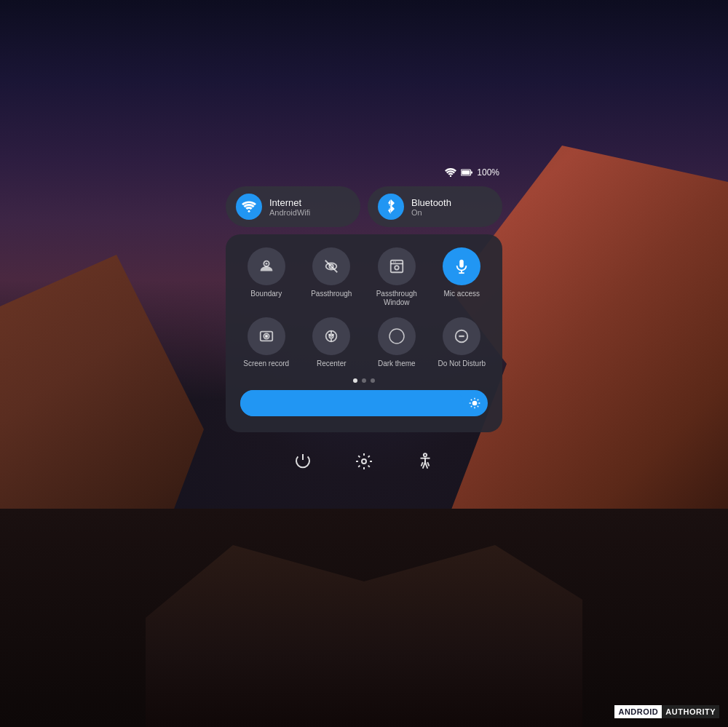 The width and height of the screenshot is (728, 727). I want to click on main-toggle-panel: Boundary Passthrough, so click(364, 333).